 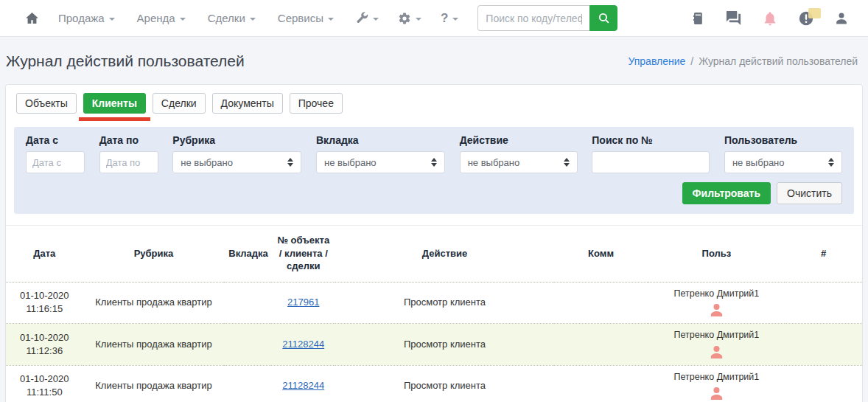 What do you see at coordinates (380, 153) in the screenshot?
I see `filter-field: Вкладка не выбрано` at bounding box center [380, 153].